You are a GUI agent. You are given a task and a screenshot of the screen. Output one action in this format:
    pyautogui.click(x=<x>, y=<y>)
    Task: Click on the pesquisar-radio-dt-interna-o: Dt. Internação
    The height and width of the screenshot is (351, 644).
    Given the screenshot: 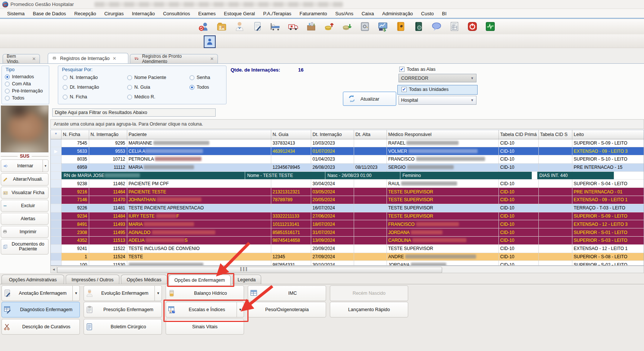 What is the action you would take?
    pyautogui.click(x=81, y=87)
    